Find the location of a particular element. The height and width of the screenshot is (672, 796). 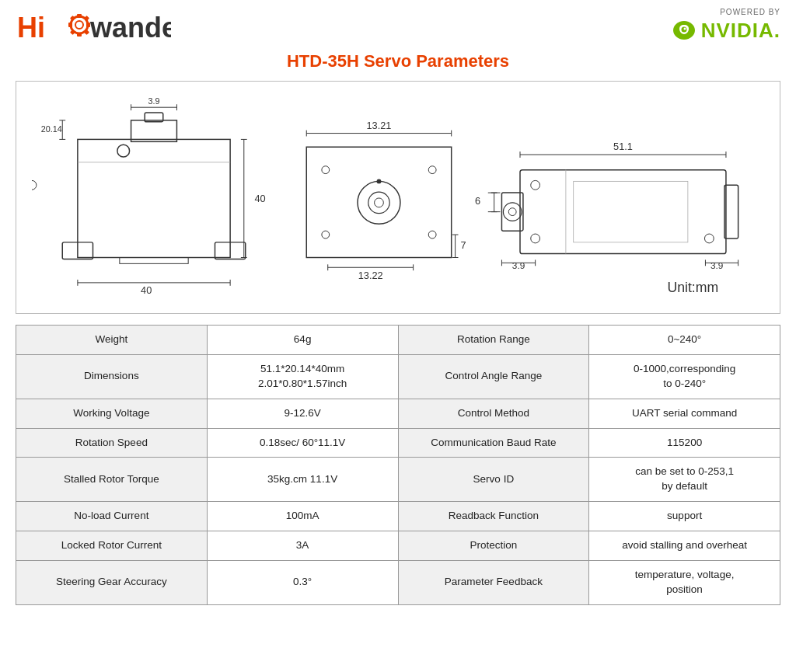

svg-text: 51.1 is located at coordinates (623, 146).